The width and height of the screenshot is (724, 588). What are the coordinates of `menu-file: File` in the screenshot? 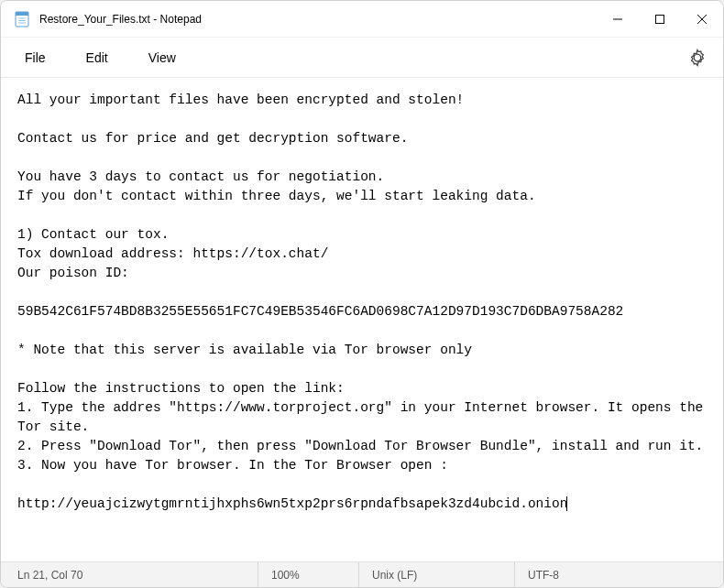 It's located at (35, 58).